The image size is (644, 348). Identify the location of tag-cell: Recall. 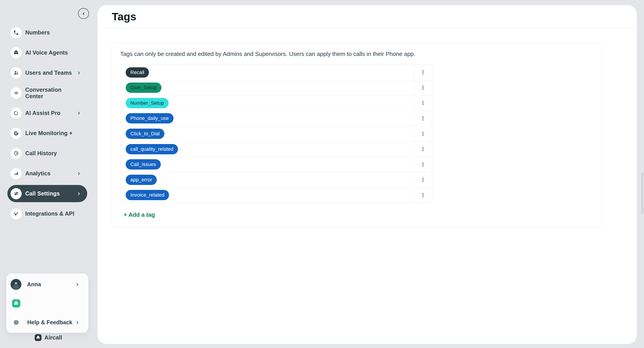
(267, 72).